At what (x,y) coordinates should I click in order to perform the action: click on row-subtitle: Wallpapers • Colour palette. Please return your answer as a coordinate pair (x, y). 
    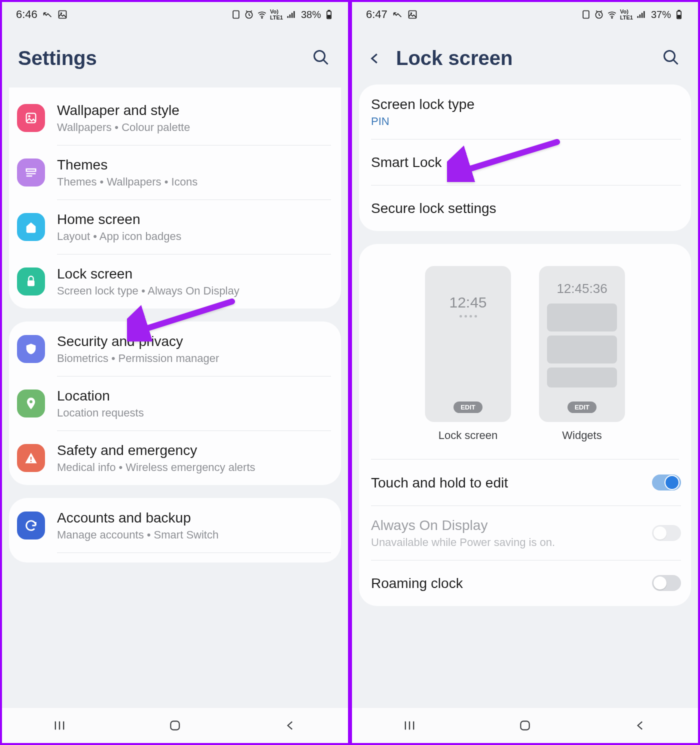
    Looking at the image, I should click on (194, 128).